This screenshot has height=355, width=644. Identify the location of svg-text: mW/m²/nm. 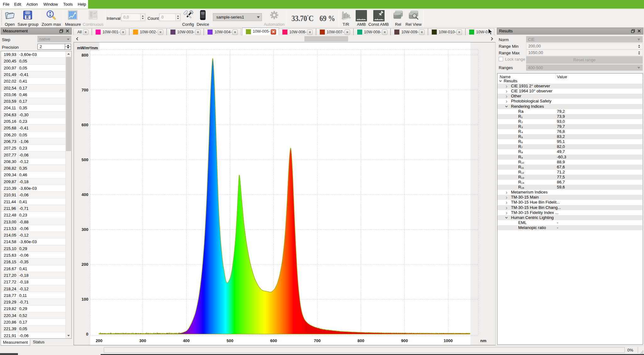
(87, 48).